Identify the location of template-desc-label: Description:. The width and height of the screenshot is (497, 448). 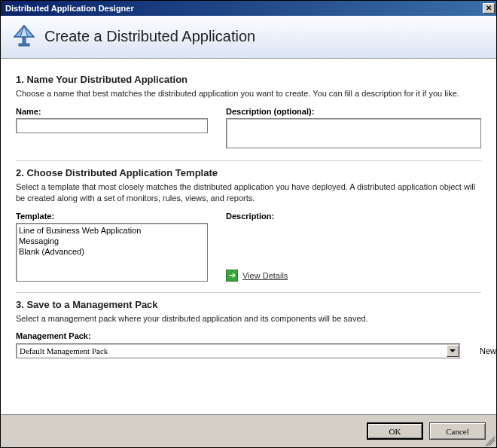
(354, 216).